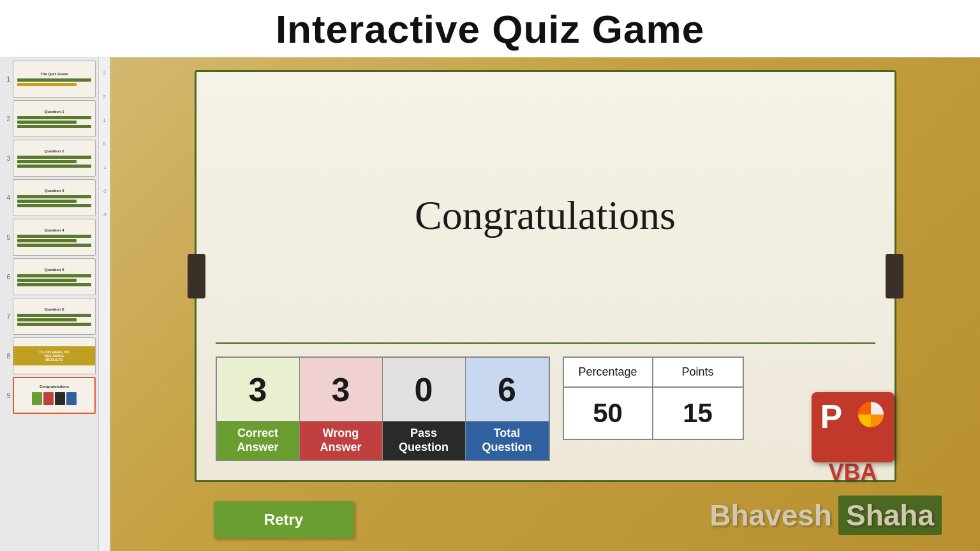 This screenshot has height=551, width=980. What do you see at coordinates (49, 158) in the screenshot?
I see `sidebar-slide-3: 3Question 2` at bounding box center [49, 158].